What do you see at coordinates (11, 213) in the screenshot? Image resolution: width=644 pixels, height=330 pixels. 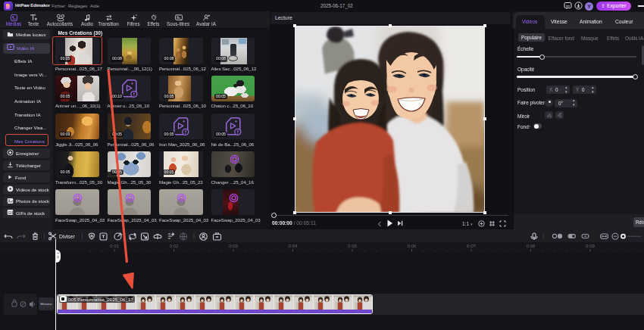 I see `svg-text: GIF` at bounding box center [11, 213].